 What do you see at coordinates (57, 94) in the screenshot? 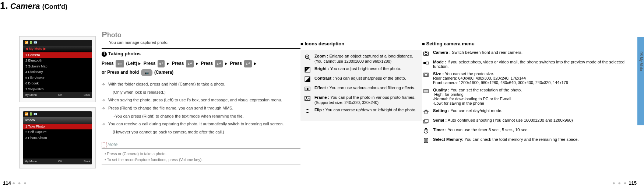
I see `phone-previews: 📶 🔋 📧 ◀ My Moto ▶ 1 Camera 2 Bluetooth 3…` at bounding box center [57, 94].